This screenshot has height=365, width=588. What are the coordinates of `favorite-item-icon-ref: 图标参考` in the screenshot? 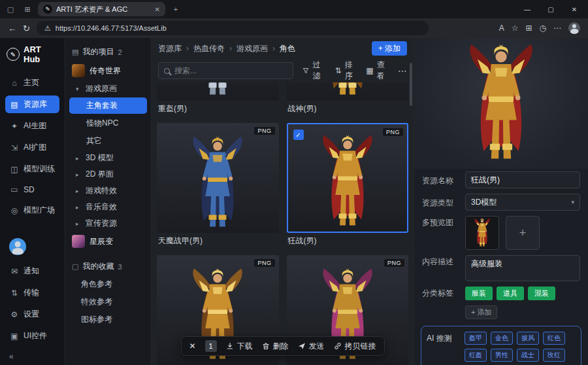 It's located at (108, 319).